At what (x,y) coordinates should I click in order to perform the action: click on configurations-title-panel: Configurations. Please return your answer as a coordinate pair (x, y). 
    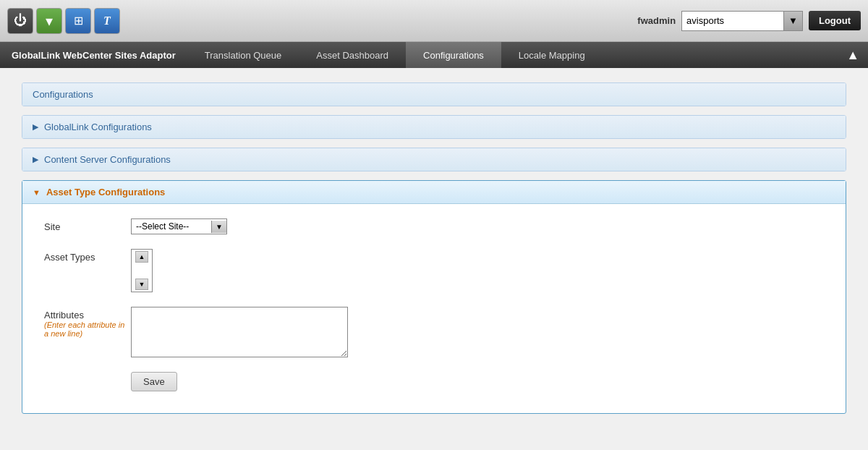
    Looking at the image, I should click on (434, 94).